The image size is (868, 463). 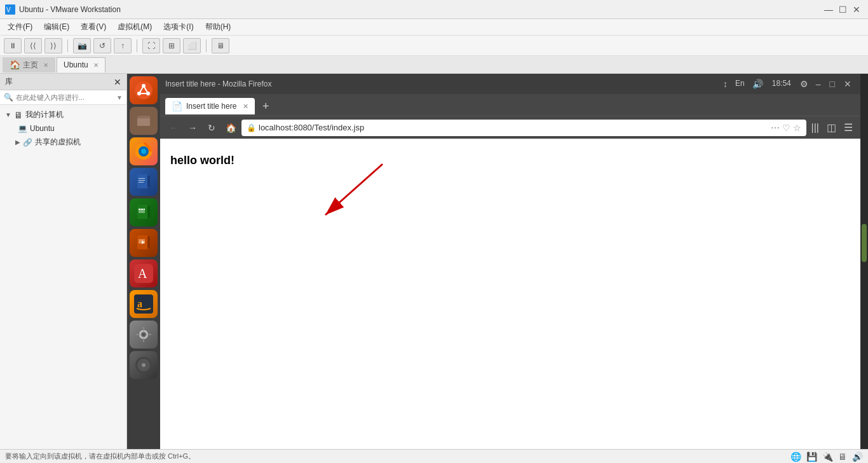 I want to click on tab-title: Insert title here, so click(x=211, y=106).